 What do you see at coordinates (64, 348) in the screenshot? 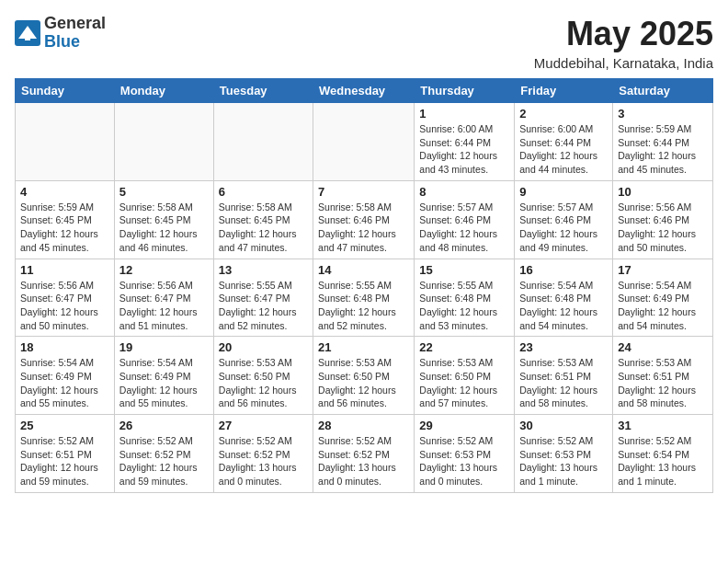
I see `day-number: 18` at bounding box center [64, 348].